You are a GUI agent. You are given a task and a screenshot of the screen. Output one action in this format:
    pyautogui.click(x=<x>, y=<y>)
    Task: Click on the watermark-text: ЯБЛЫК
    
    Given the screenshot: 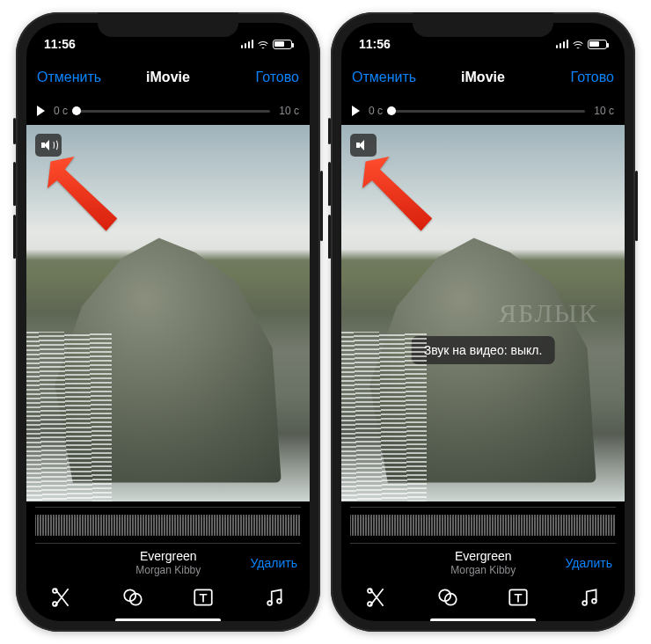 What is the action you would take?
    pyautogui.click(x=549, y=313)
    